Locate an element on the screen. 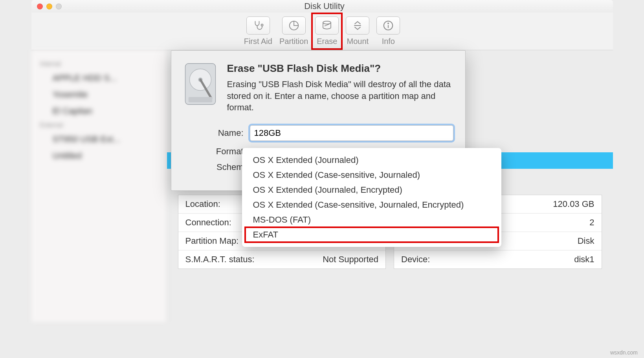 Image resolution: width=644 pixels, height=358 pixels. info-value: 120.03 GB is located at coordinates (574, 204).